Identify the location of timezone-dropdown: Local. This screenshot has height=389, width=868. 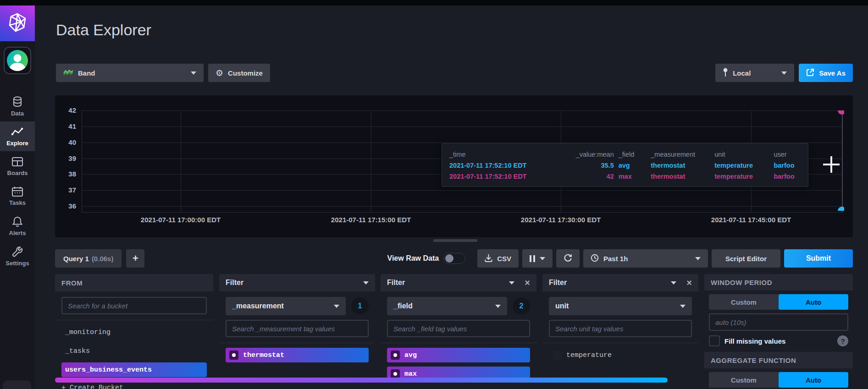
(755, 73).